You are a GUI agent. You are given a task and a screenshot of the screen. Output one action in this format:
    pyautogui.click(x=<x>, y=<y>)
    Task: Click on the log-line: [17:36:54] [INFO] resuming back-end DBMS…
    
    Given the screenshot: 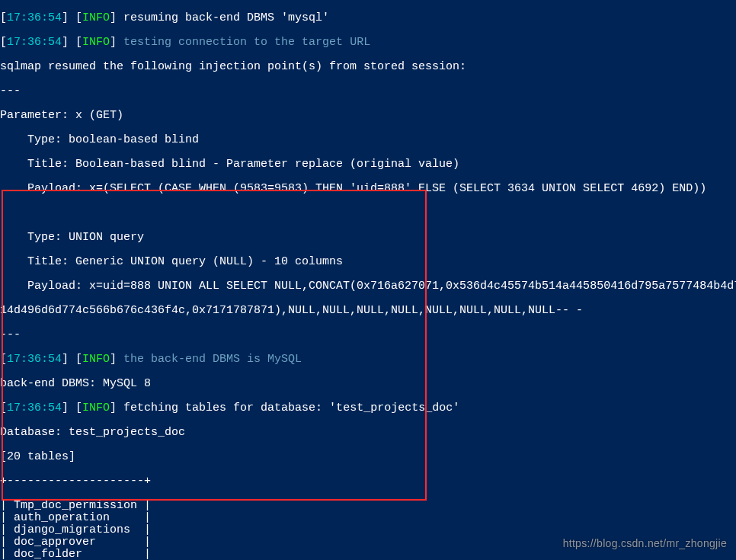 What is the action you would take?
    pyautogui.click(x=368, y=18)
    